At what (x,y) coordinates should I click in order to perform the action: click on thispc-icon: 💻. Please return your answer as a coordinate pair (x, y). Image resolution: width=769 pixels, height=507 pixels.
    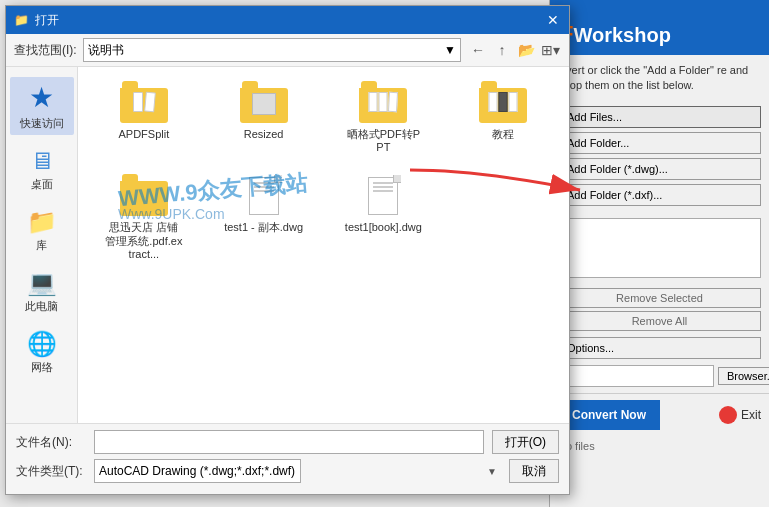
    Looking at the image, I should click on (42, 283).